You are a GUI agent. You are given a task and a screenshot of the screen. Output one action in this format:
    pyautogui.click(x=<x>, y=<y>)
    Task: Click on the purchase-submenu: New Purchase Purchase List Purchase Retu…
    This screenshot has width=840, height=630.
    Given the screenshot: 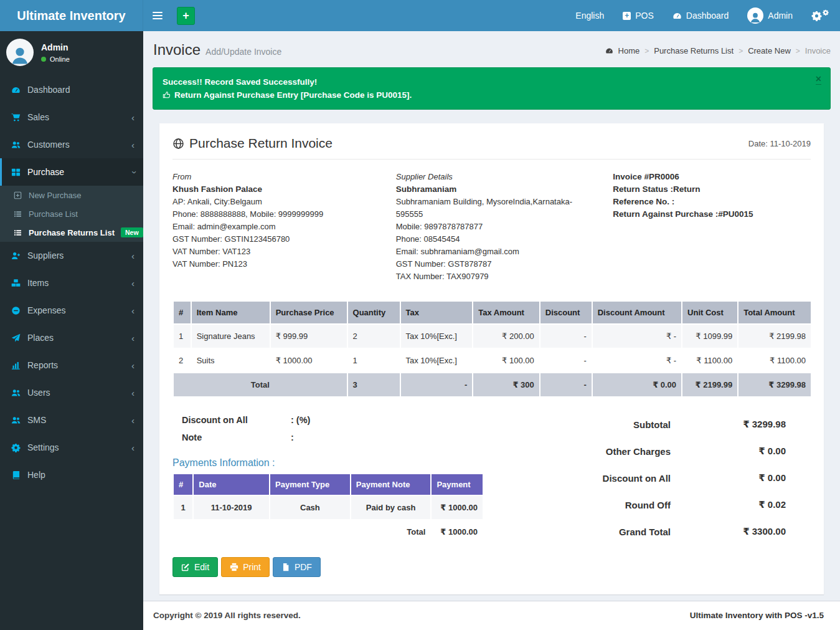 What is the action you would take?
    pyautogui.click(x=72, y=214)
    